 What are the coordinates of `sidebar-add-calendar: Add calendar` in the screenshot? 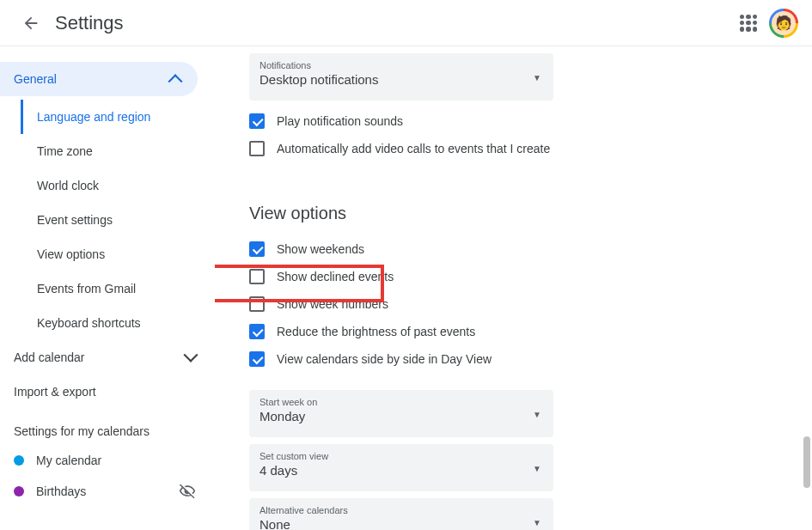 It's located at (107, 357).